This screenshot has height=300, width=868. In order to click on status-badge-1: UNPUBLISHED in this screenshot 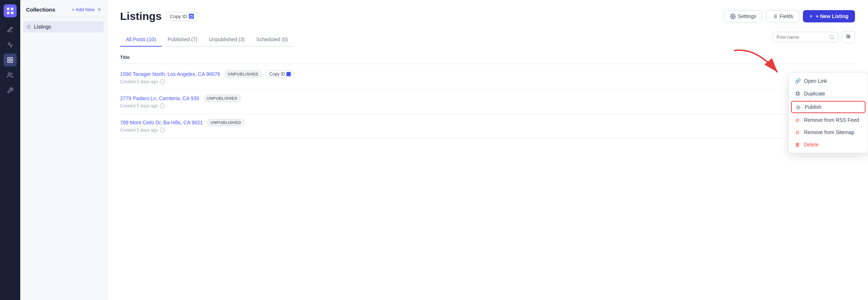, I will do `click(243, 74)`.